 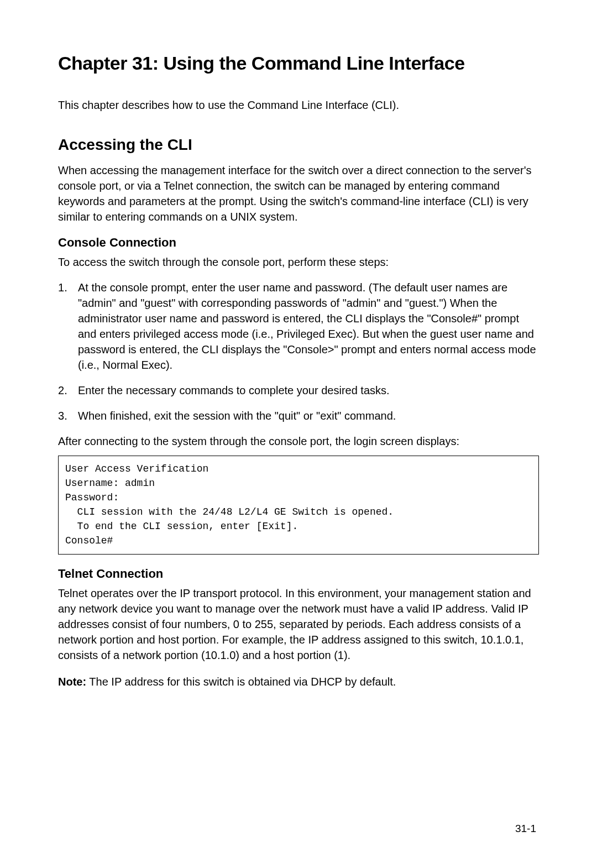 What do you see at coordinates (298, 574) in the screenshot?
I see `subsection-title-telnet-connection: Telnet Connection` at bounding box center [298, 574].